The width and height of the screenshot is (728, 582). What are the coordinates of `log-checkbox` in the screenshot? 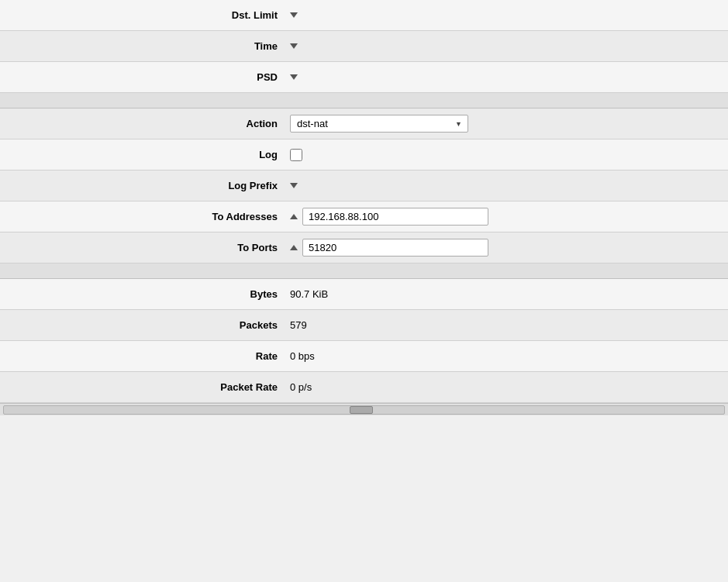 It's located at (296, 155).